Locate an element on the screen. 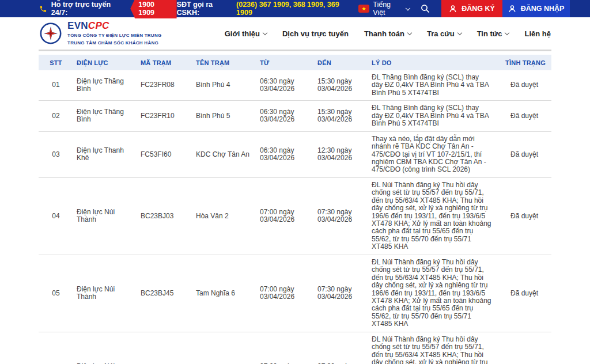 The height and width of the screenshot is (364, 590). register-button: ĐĂNG KÝ is located at coordinates (472, 9).